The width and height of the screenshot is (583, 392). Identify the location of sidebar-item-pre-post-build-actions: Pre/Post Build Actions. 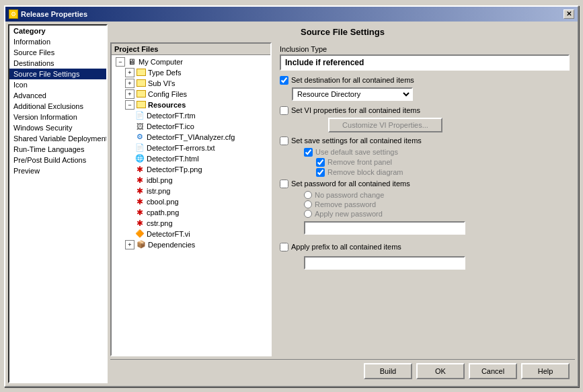
(58, 160).